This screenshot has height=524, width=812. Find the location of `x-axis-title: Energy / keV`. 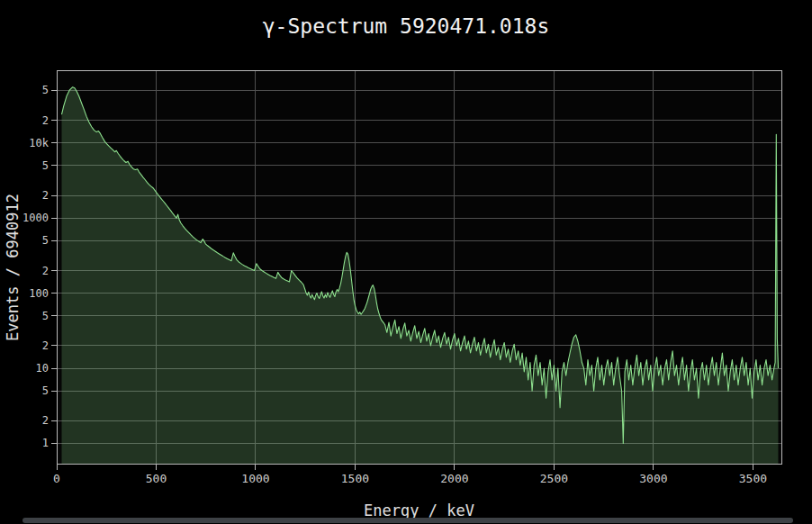

x-axis-title: Energy / keV is located at coordinates (420, 510).